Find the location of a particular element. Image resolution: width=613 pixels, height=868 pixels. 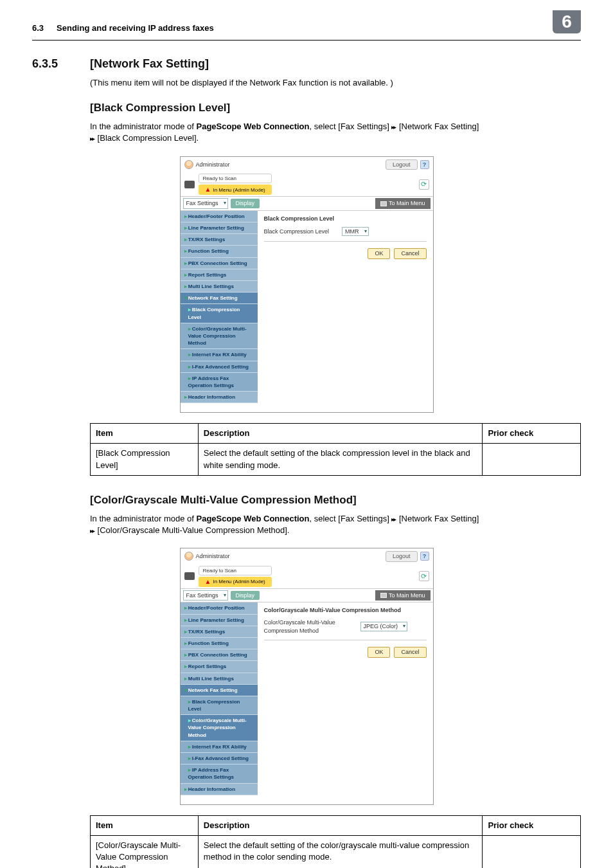

table-black-compression: Item Description Prior check [Black Comp… is located at coordinates (335, 449).